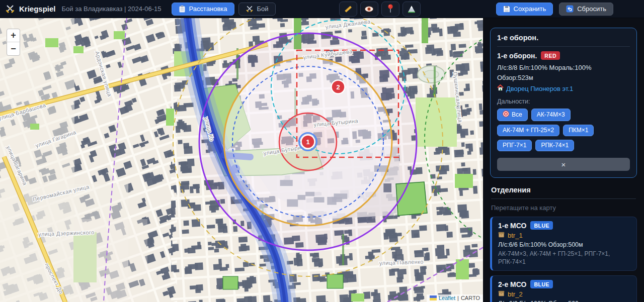 The image size is (644, 302). What do you see at coordinates (507, 9) in the screenshot?
I see `save-icon` at bounding box center [507, 9].